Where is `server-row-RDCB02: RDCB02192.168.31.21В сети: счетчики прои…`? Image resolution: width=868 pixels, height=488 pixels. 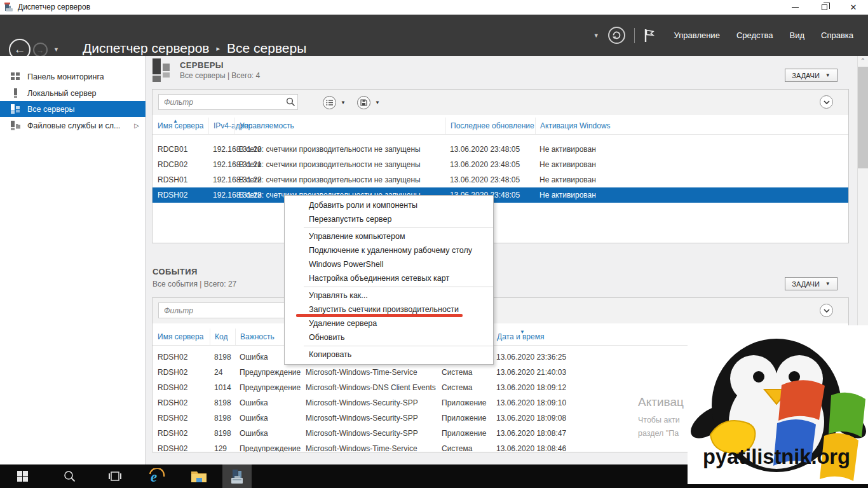
server-row-RDCB02: RDCB02192.168.31.21В сети: счетчики прои… is located at coordinates (501, 165).